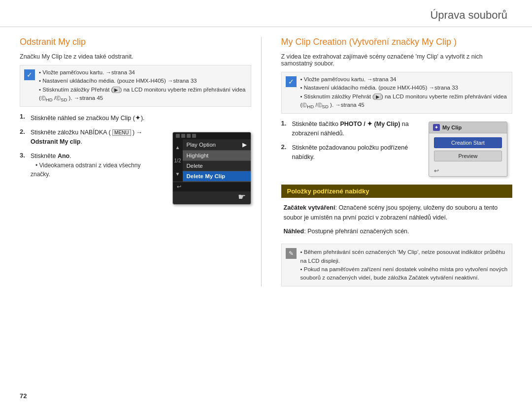 This screenshot has width=532, height=407. What do you see at coordinates (212, 136) in the screenshot?
I see `menu-header` at bounding box center [212, 136].